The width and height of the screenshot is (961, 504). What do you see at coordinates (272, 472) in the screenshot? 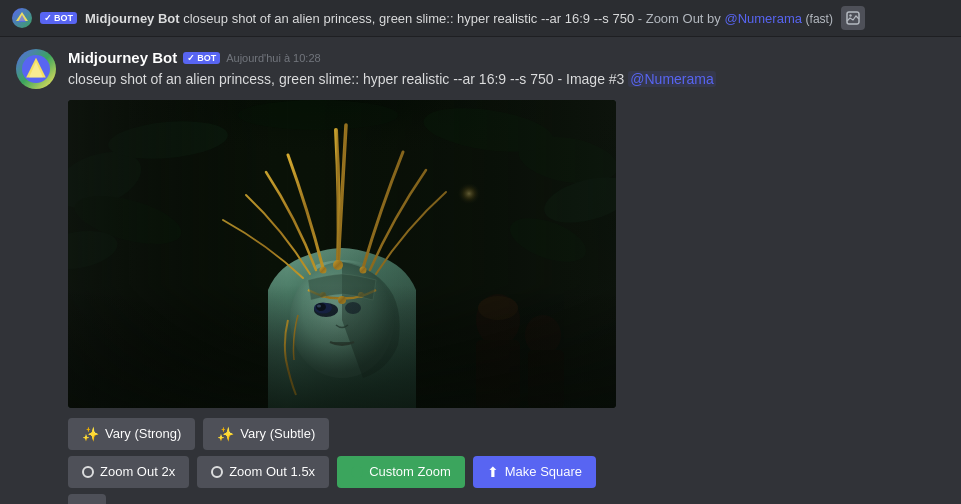
I see `zoom-out-1-5x-label: Zoom Out 1.5x` at bounding box center [272, 472].